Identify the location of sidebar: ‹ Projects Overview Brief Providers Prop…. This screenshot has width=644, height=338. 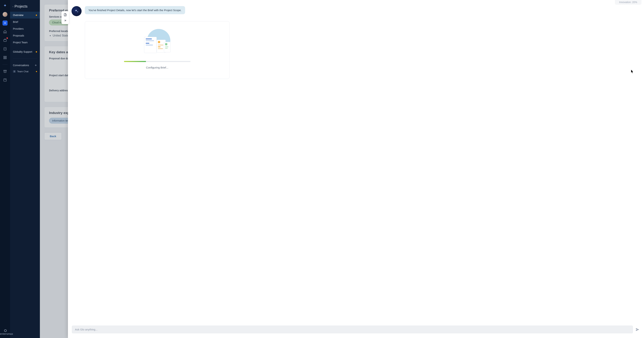
(25, 169).